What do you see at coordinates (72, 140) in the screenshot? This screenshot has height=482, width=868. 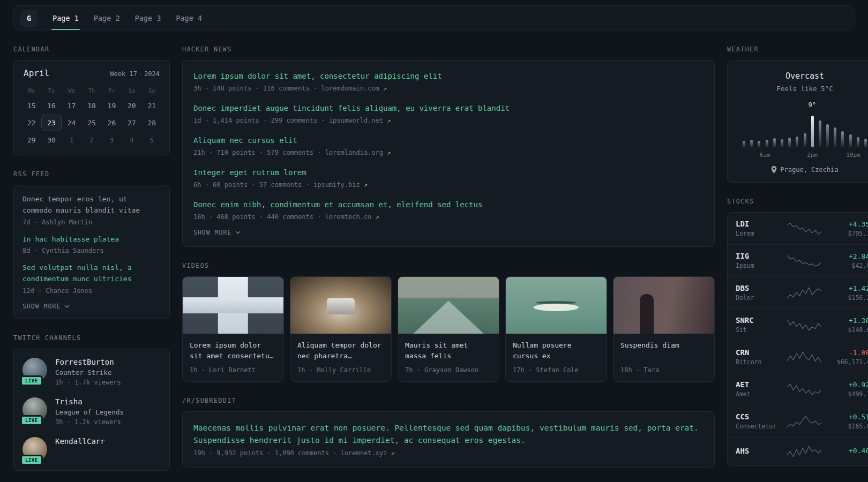 I see `calendar-day-next-month: 1` at bounding box center [72, 140].